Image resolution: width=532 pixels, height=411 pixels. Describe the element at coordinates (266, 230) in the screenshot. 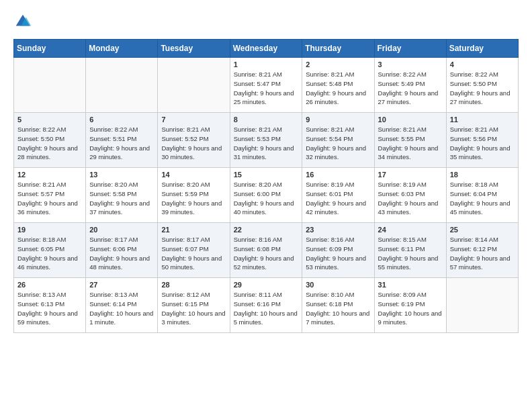

I see `day-number: 22` at that location.